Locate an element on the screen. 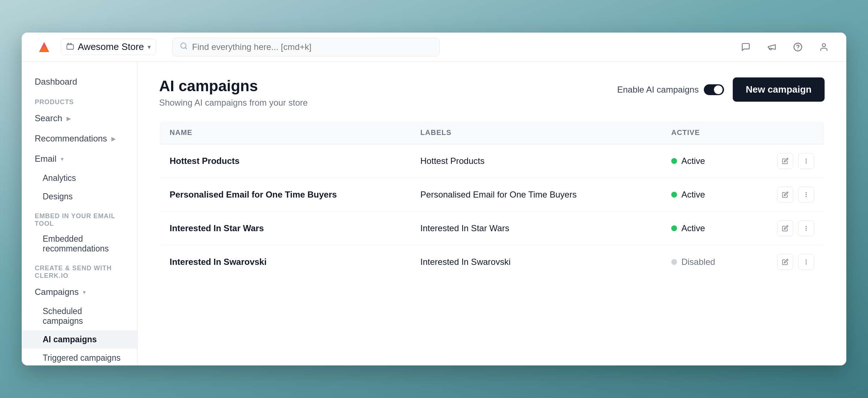  campaigns-label: Campaigns is located at coordinates (56, 292).